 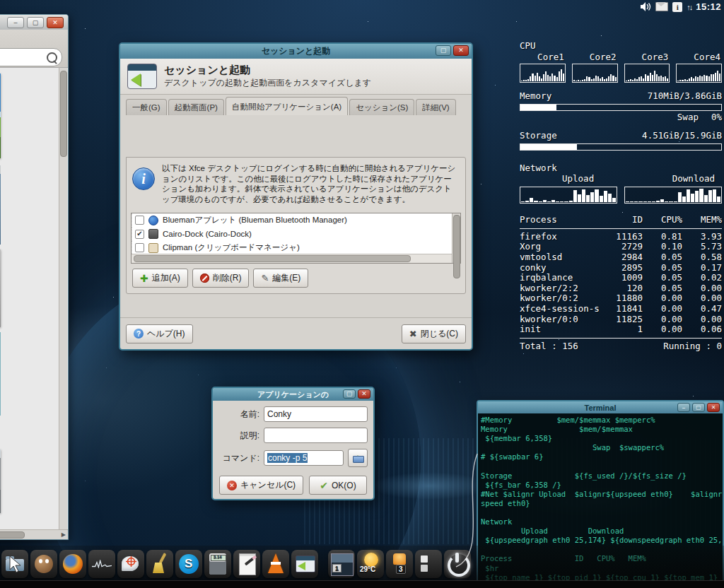 I want to click on plus-icon: ✚, so click(x=144, y=278).